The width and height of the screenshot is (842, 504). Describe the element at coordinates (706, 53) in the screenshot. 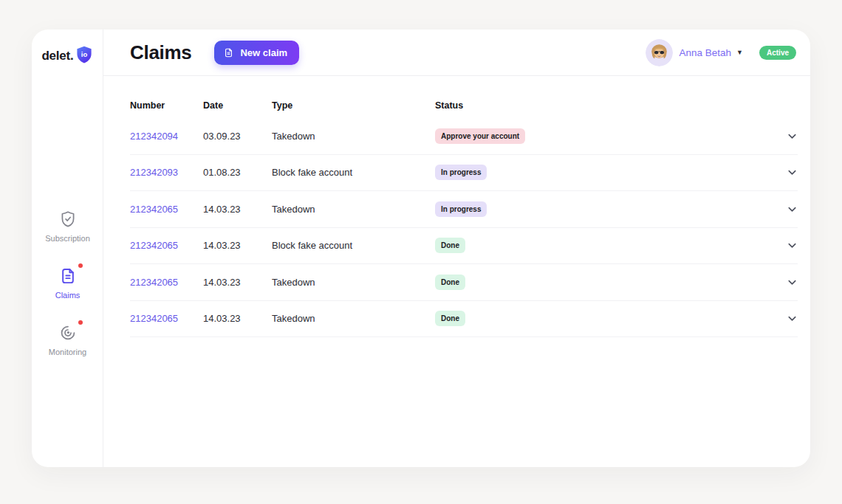

I see `user-name: Anna Betah` at that location.